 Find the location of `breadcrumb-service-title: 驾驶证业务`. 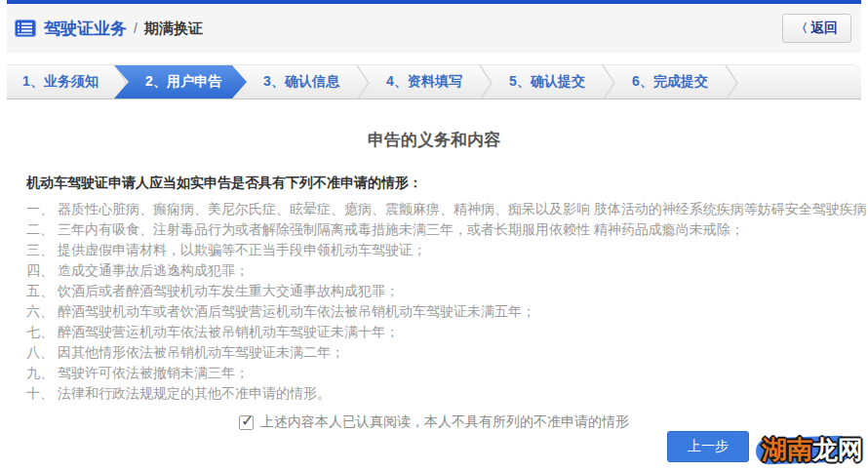

breadcrumb-service-title: 驾驶证业务 is located at coordinates (86, 29).